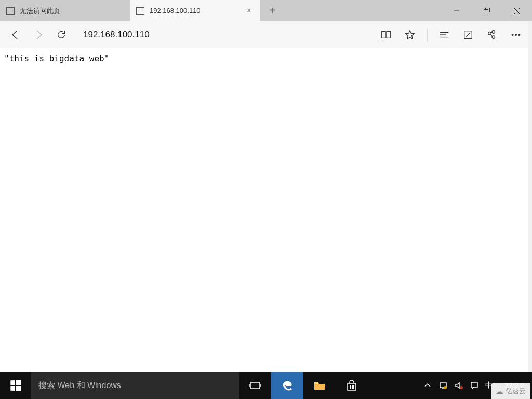 This screenshot has height=399, width=532. I want to click on browser-toolbar, so click(266, 35).